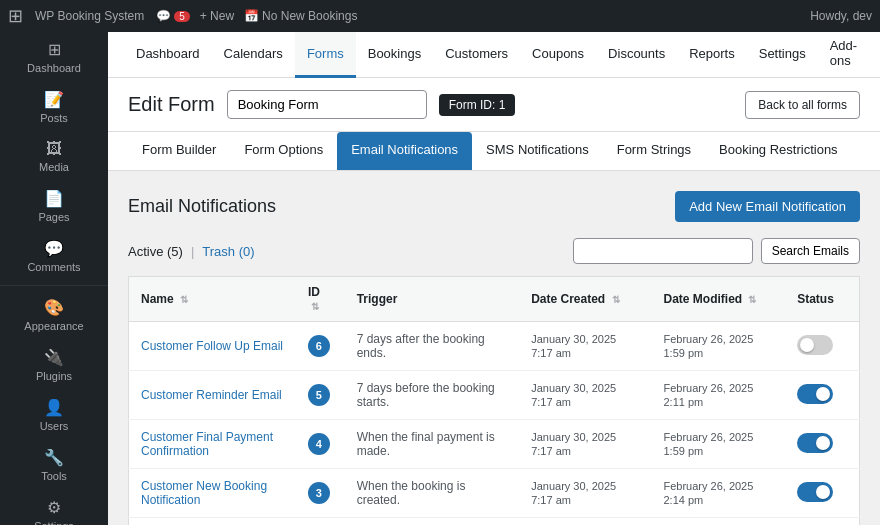 Image resolution: width=880 pixels, height=525 pixels. I want to click on sidebar-label-users: Users, so click(54, 426).